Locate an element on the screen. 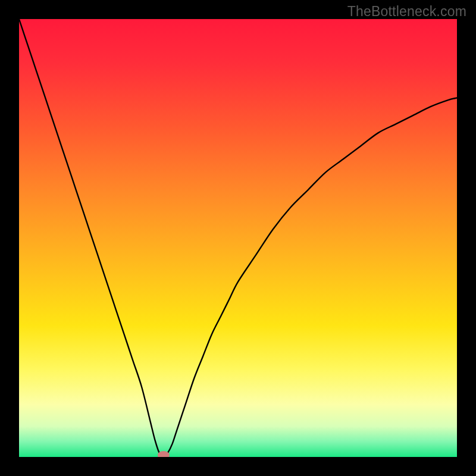 Image resolution: width=476 pixels, height=476 pixels. watermark-text: TheBottleneck.com is located at coordinates (407, 12).